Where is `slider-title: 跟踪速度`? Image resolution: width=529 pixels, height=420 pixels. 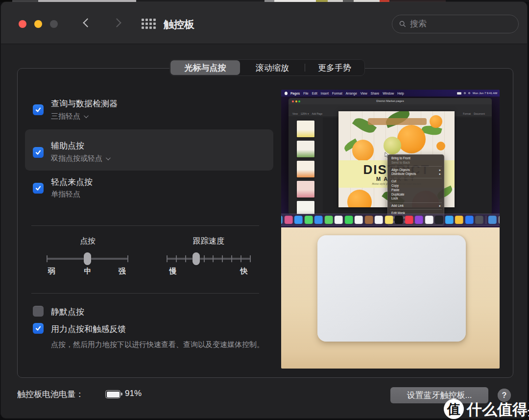 slider-title: 跟踪速度 is located at coordinates (209, 241).